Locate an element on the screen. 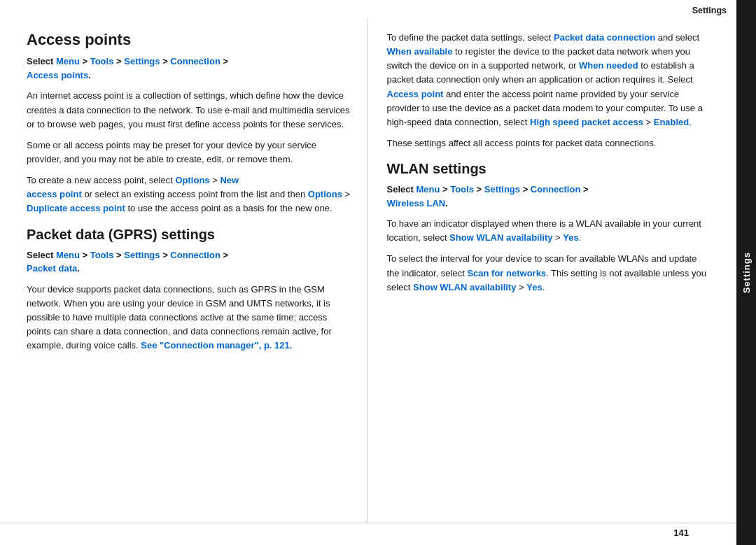  section-packet-data: Packet data (GPRS) settings Select Menu … is located at coordinates (189, 290).